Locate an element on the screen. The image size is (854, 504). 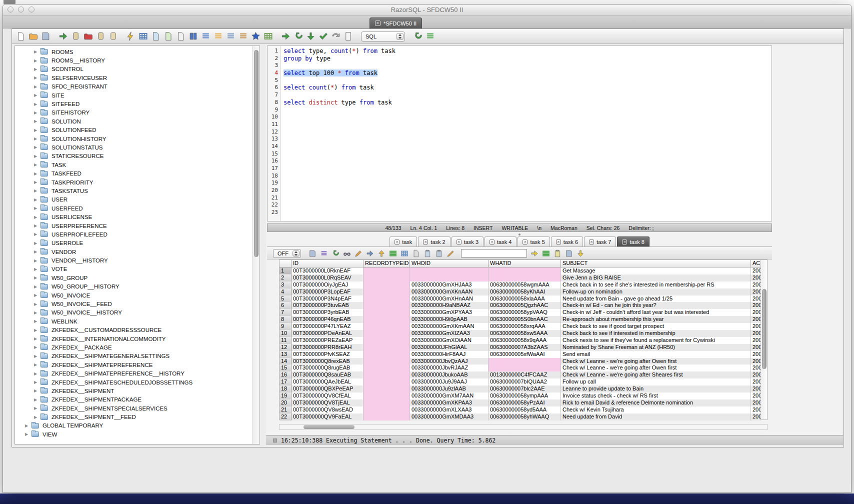
tree-item: ▶ZKFEDEX__SHIPMATEGENERALSETTINGS is located at coordinates (134, 356).